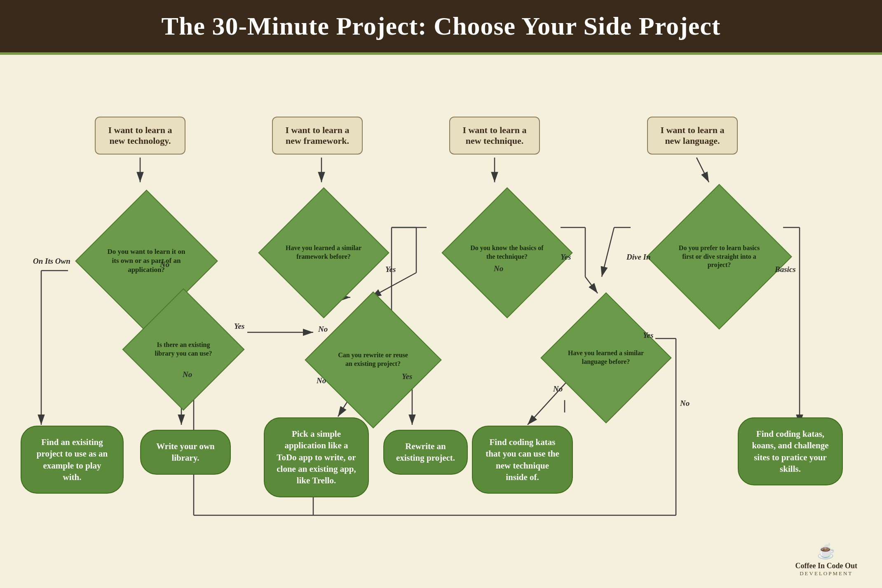 This screenshot has width=882, height=588. What do you see at coordinates (165, 265) in the screenshot?
I see `label-no-1: No` at bounding box center [165, 265].